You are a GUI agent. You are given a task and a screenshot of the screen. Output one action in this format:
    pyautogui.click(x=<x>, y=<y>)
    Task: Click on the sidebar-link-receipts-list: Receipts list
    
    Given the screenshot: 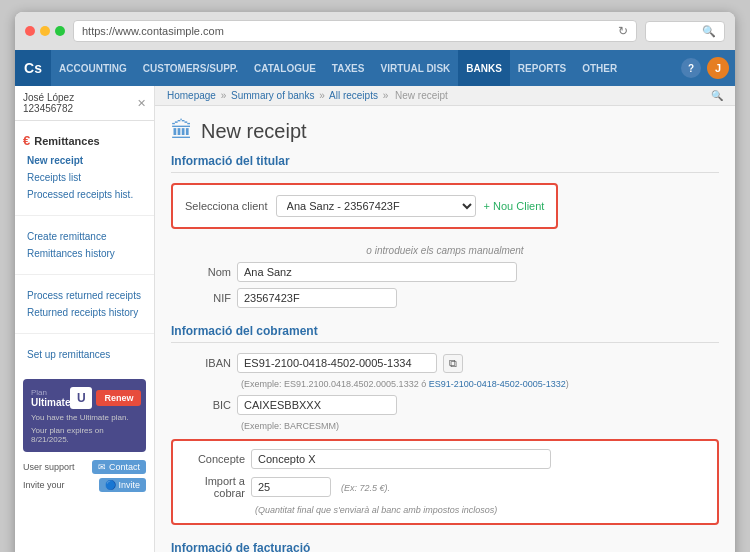 What is the action you would take?
    pyautogui.click(x=84, y=178)
    